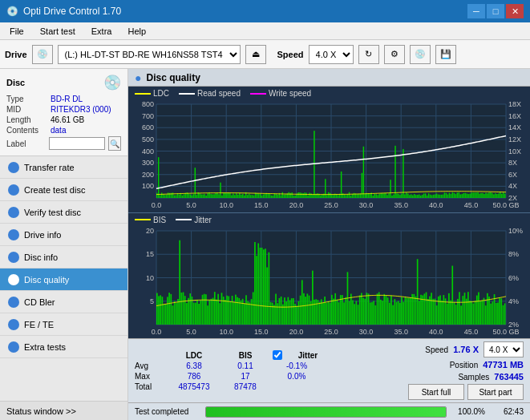 The width and height of the screenshot is (530, 420). What do you see at coordinates (14, 302) in the screenshot?
I see `cd-bler-icon` at bounding box center [14, 302].